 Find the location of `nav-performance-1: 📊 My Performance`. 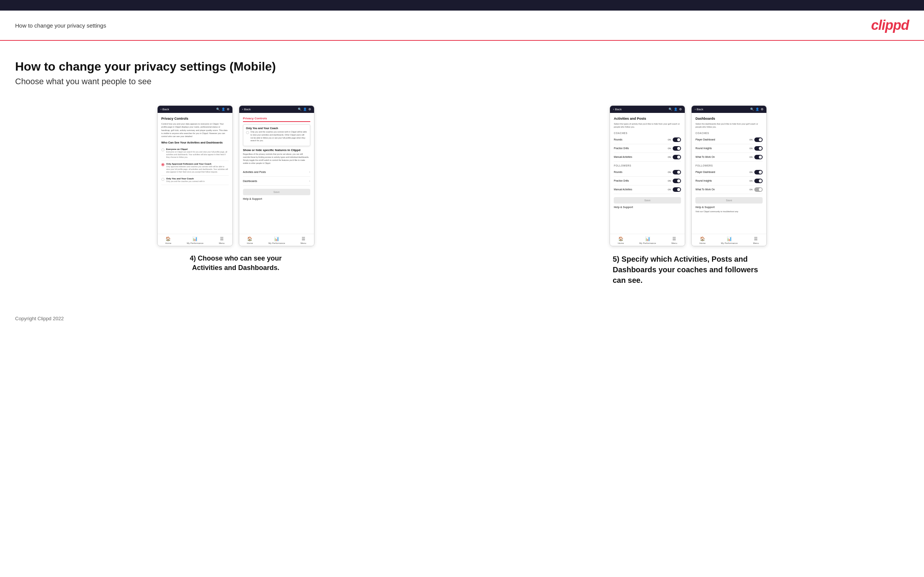

nav-performance-1: 📊 My Performance is located at coordinates (195, 240).